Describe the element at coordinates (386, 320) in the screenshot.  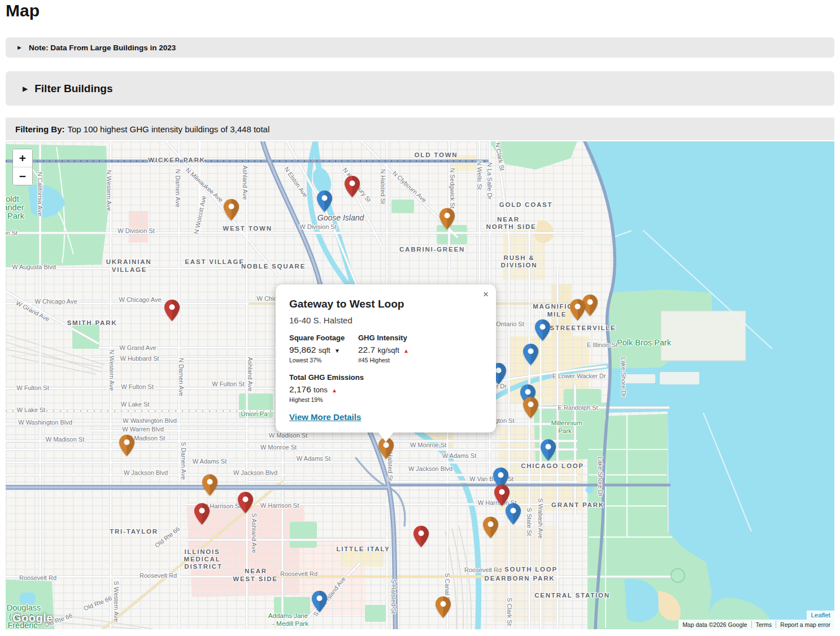
I see `popup-building-address: 16-40 S. Halsted` at that location.